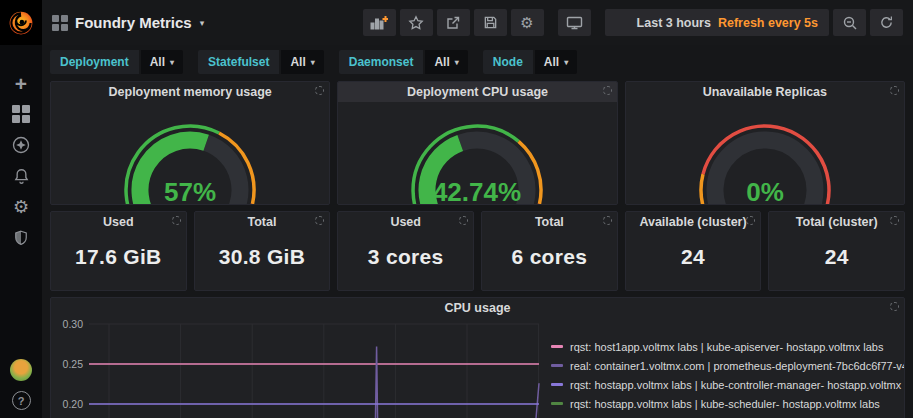 Image resolution: width=913 pixels, height=418 pixels. Describe the element at coordinates (21, 114) in the screenshot. I see `dashboards-icon` at that location.